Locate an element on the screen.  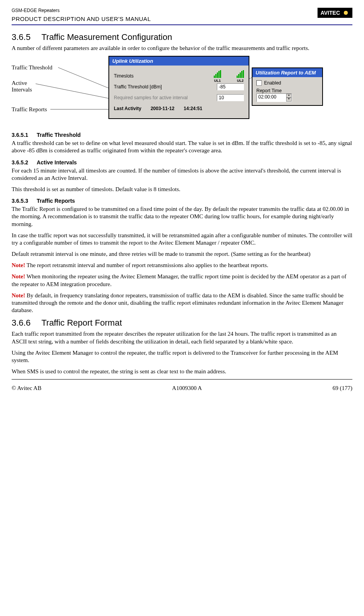
last-activity-time: 14:24:51 is located at coordinates (193, 109).